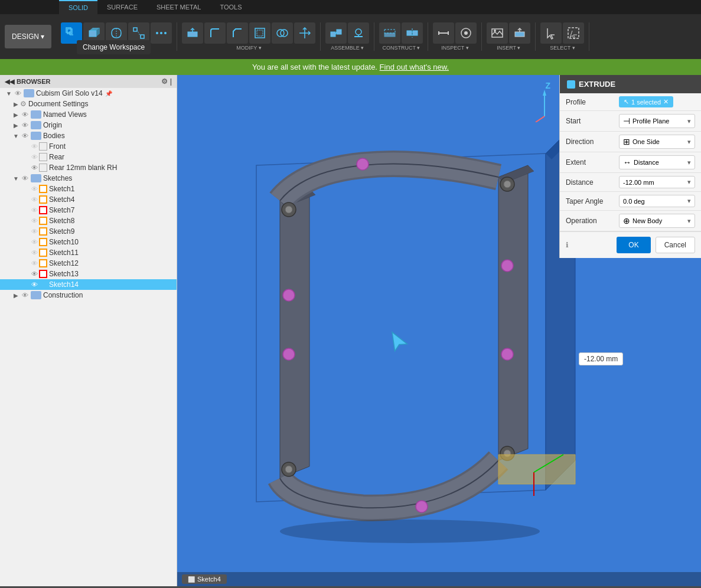 The image size is (701, 588). Describe the element at coordinates (415, 67) in the screenshot. I see `notification-link: Find out what's new.` at that location.